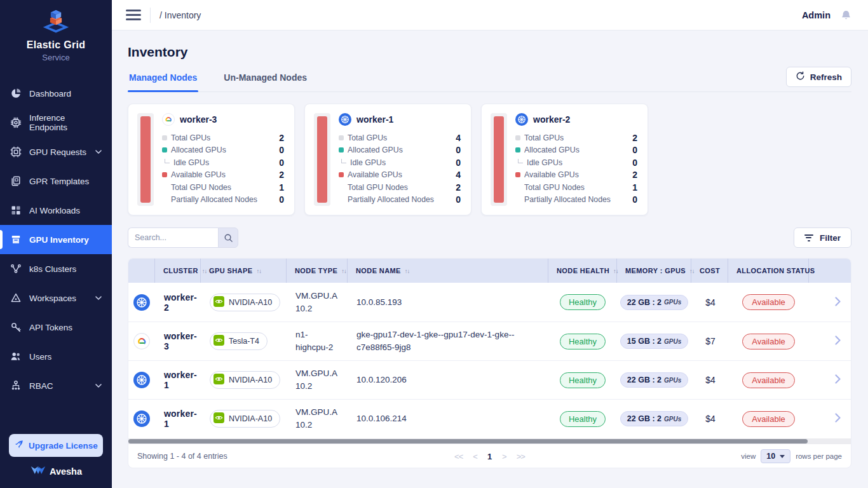  What do you see at coordinates (400, 175) in the screenshot?
I see `card-stat-available-gpus: Available GPUs4` at bounding box center [400, 175].